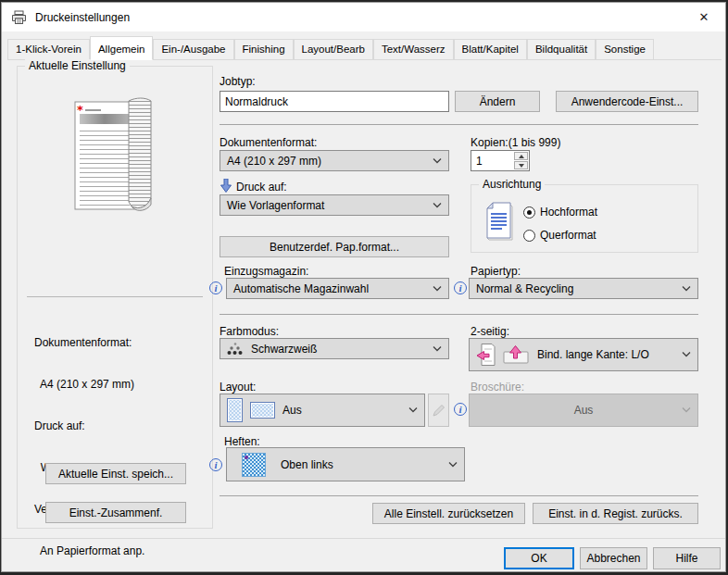 The image size is (728, 575). I want to click on layout-landscape-page-icon, so click(263, 410).